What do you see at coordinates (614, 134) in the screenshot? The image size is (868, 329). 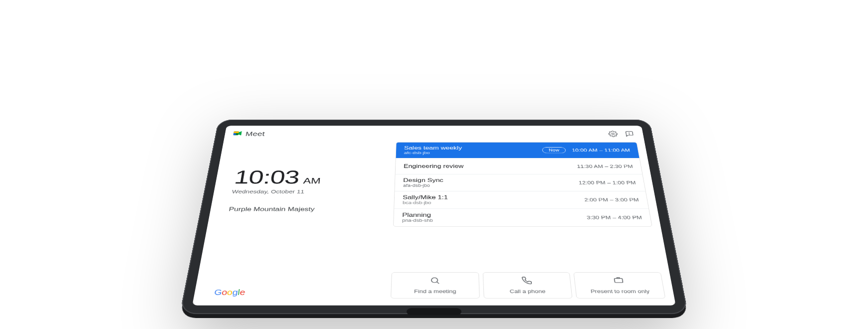 I see `settings-icon` at bounding box center [614, 134].